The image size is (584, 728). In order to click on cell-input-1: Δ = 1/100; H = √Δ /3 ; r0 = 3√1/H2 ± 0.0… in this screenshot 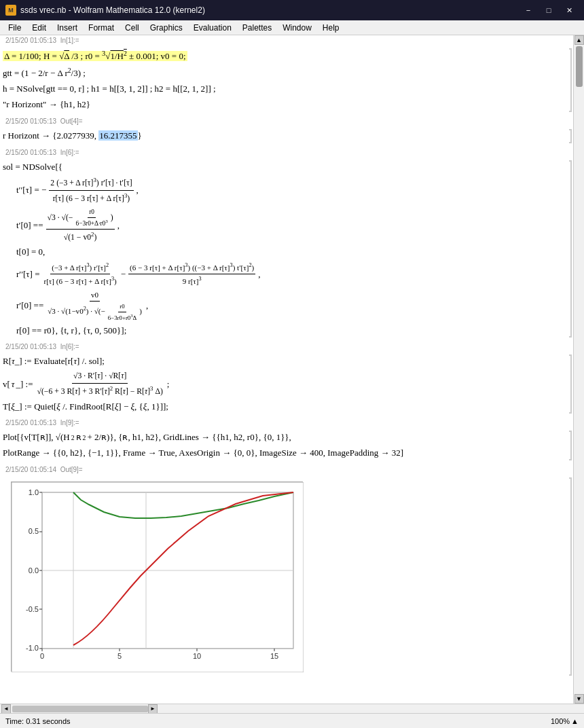, I will do `click(284, 80)`.